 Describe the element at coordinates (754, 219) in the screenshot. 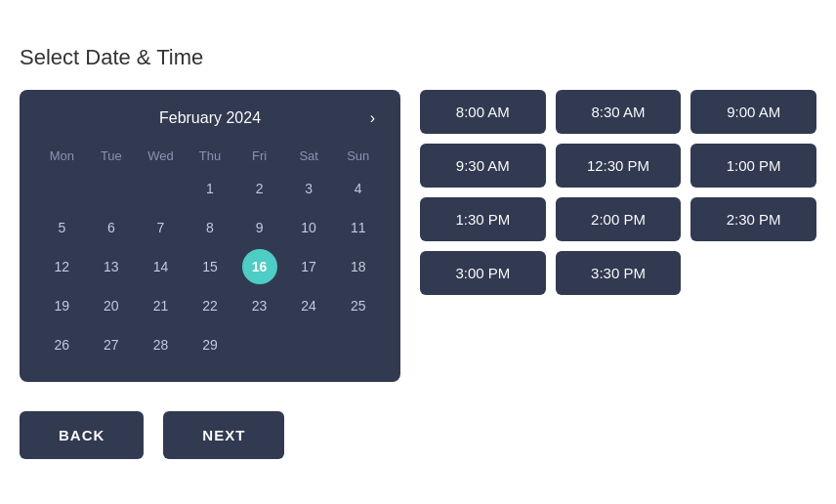

I see `time-slot-button: 2:30 PM` at that location.